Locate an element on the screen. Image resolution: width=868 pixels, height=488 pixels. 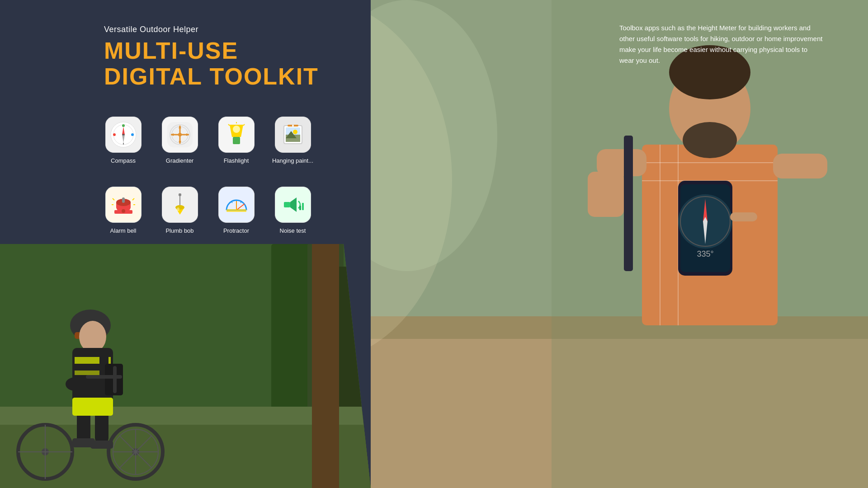
svg-text: 335° is located at coordinates (705, 254).